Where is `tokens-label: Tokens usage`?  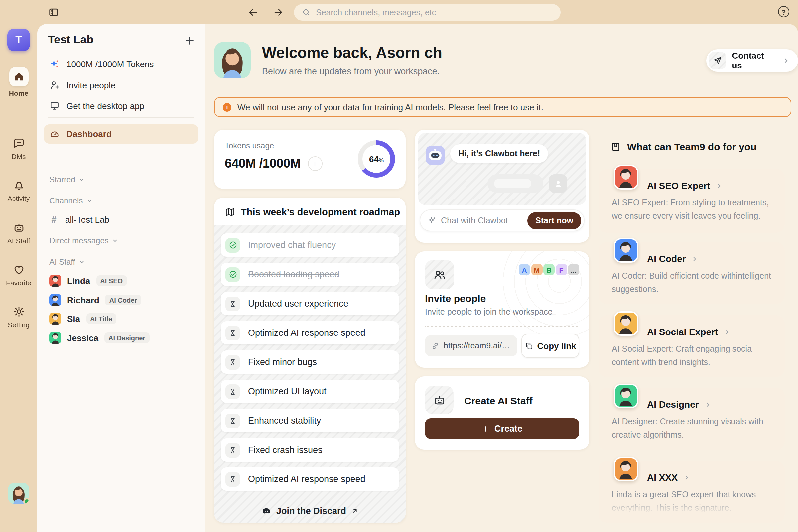
tokens-label: Tokens usage is located at coordinates (249, 146).